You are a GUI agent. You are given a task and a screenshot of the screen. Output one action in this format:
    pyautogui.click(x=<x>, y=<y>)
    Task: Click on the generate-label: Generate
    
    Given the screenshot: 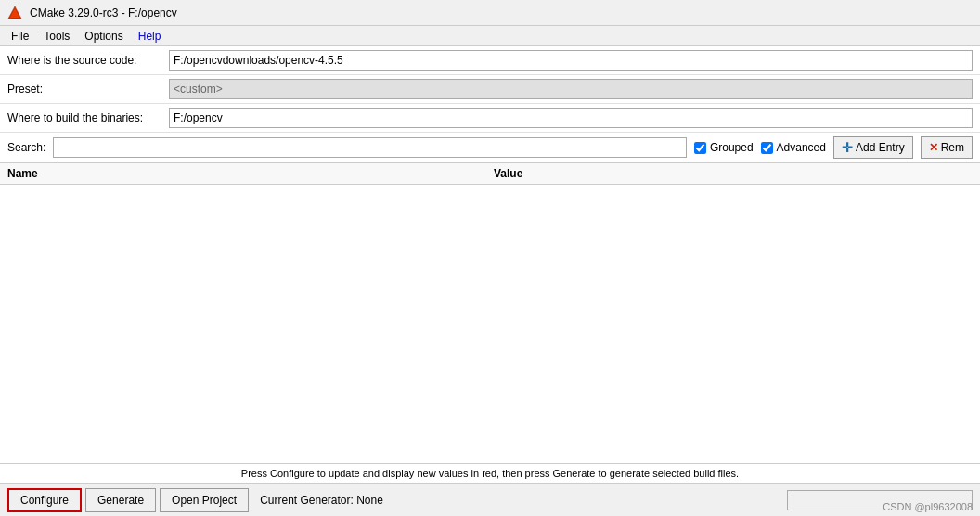 What is the action you would take?
    pyautogui.click(x=121, y=500)
    